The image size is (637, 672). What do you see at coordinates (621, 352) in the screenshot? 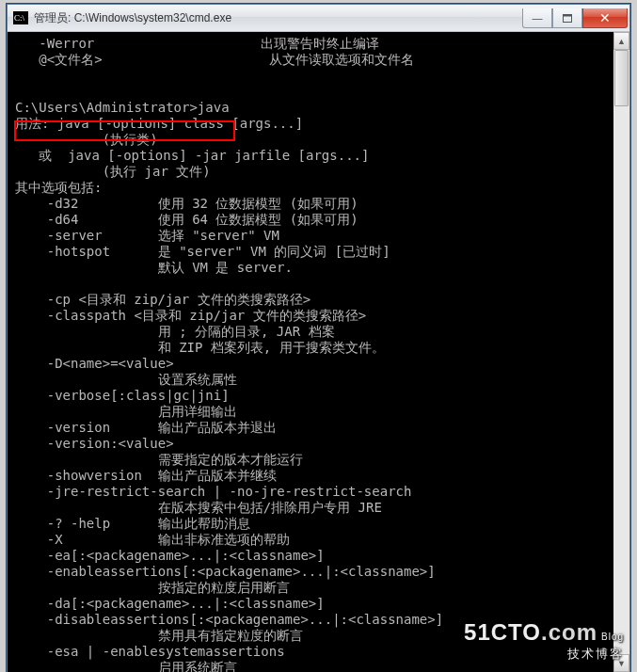
I see `vertical-scrollbar: ▲ ▼` at bounding box center [621, 352].